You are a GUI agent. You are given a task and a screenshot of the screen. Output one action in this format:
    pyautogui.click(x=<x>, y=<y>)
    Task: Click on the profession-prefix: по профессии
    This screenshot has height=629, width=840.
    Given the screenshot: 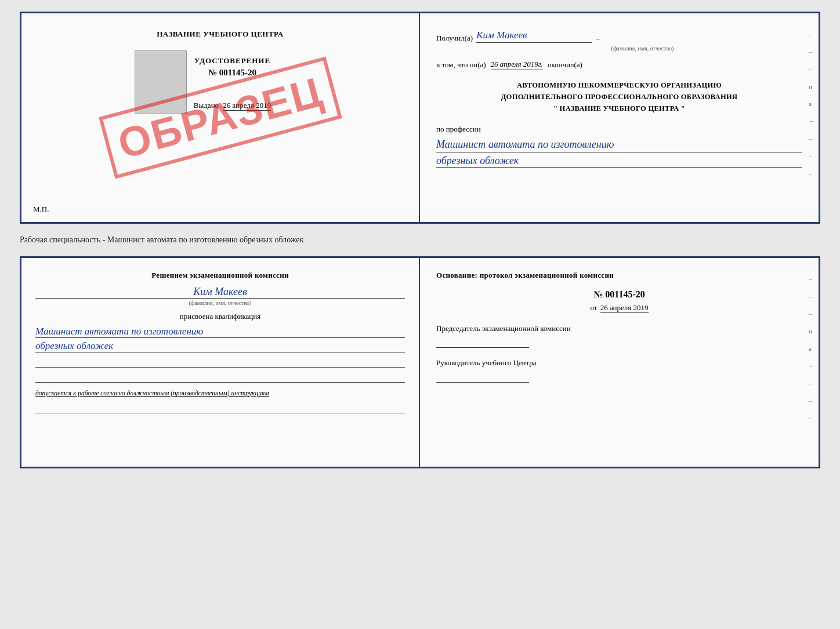 What is the action you would take?
    pyautogui.click(x=620, y=129)
    